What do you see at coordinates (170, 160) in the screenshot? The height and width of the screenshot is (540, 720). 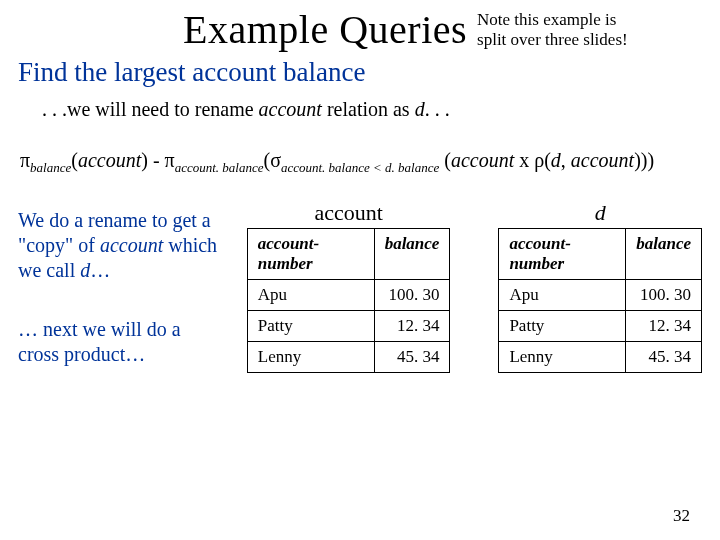 I see `pi-symbol-2: π` at bounding box center [170, 160].